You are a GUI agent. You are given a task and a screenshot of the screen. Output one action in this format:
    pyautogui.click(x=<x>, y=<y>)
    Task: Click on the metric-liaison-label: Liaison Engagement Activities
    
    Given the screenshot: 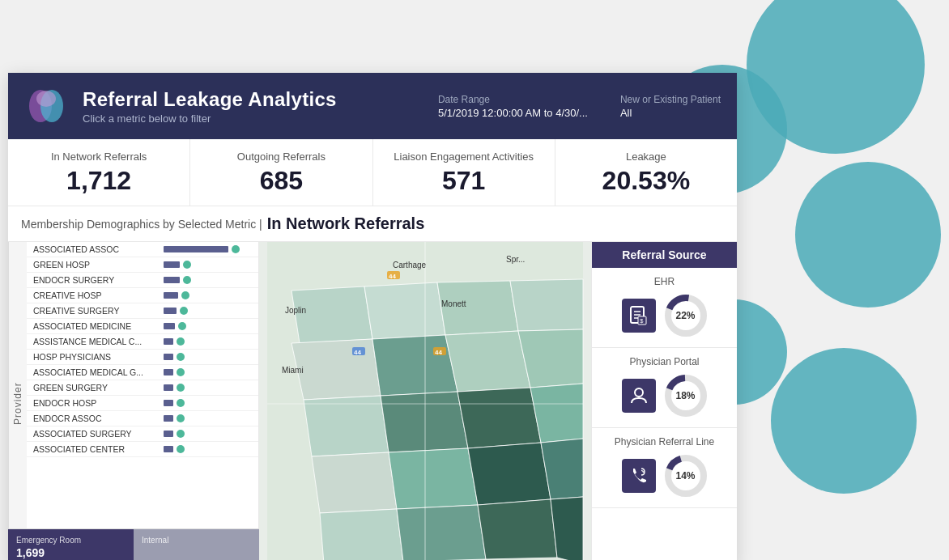 What is the action you would take?
    pyautogui.click(x=464, y=157)
    